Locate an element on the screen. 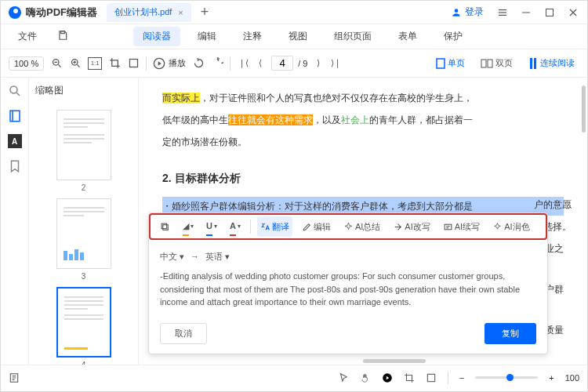  font-color-tool-icon: A▾ is located at coordinates (235, 227).